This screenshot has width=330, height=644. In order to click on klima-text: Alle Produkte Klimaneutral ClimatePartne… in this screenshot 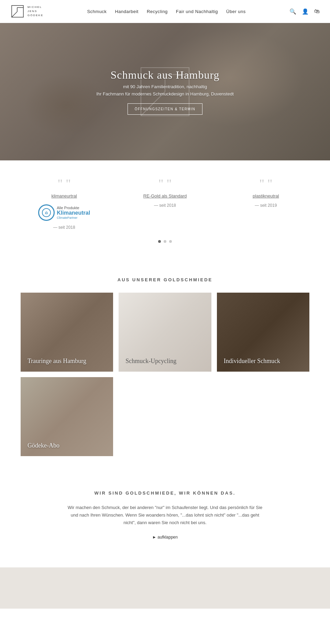, I will do `click(74, 213)`.